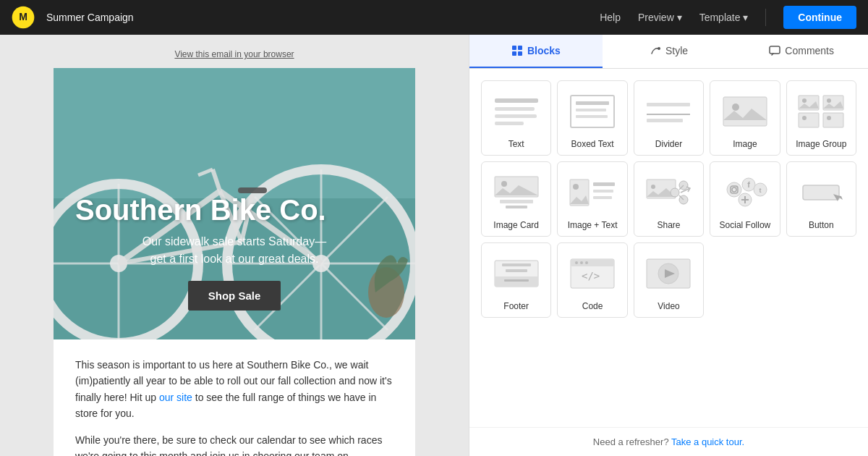 This screenshot has height=456, width=868. I want to click on campaign-title: Summer Campaign, so click(317, 17).